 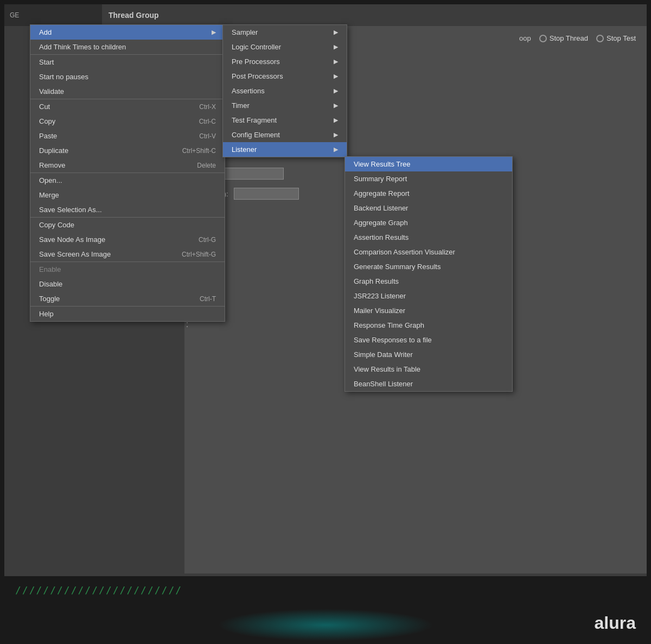 What do you see at coordinates (326, 625) in the screenshot?
I see `teal-glow` at bounding box center [326, 625].